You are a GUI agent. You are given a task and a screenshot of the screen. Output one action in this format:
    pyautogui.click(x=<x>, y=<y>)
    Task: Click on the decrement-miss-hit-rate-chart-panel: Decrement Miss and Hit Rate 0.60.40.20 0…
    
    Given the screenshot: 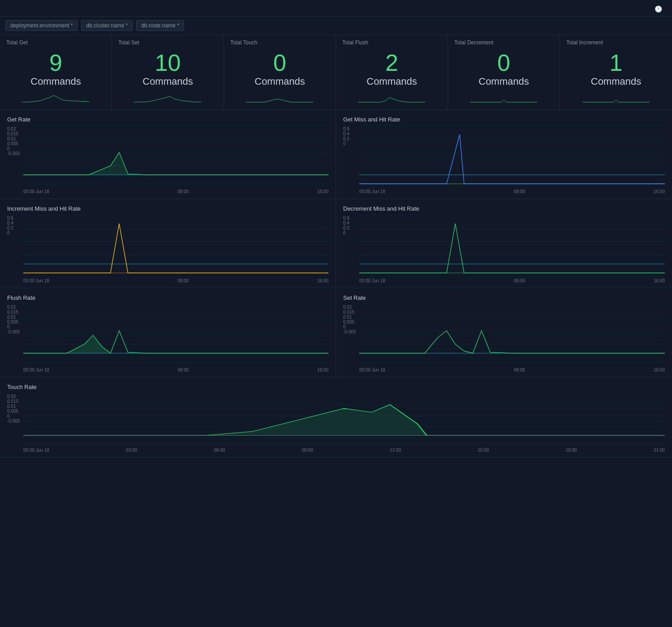 What is the action you would take?
    pyautogui.click(x=504, y=244)
    